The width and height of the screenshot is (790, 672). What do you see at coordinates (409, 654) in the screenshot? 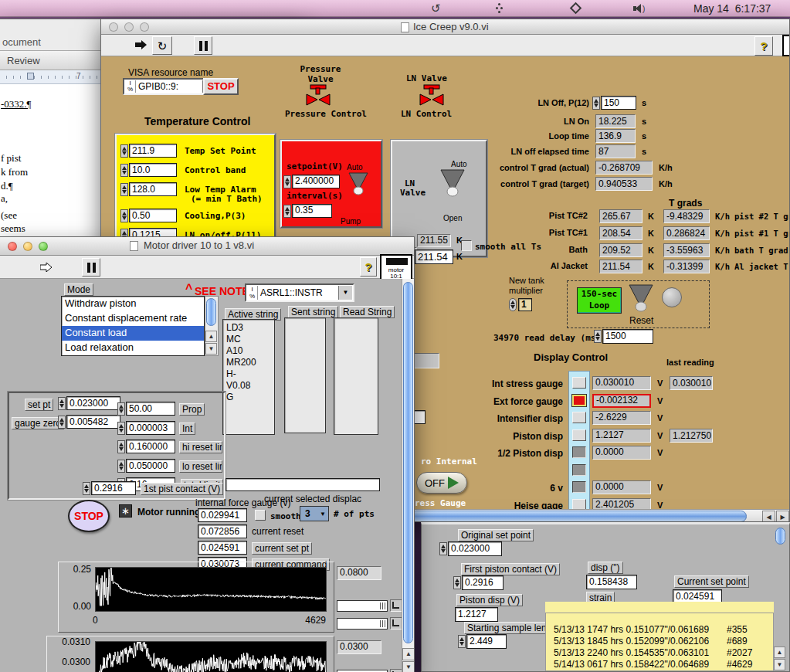
I see `scroll-up-icon: ▲` at bounding box center [409, 654].